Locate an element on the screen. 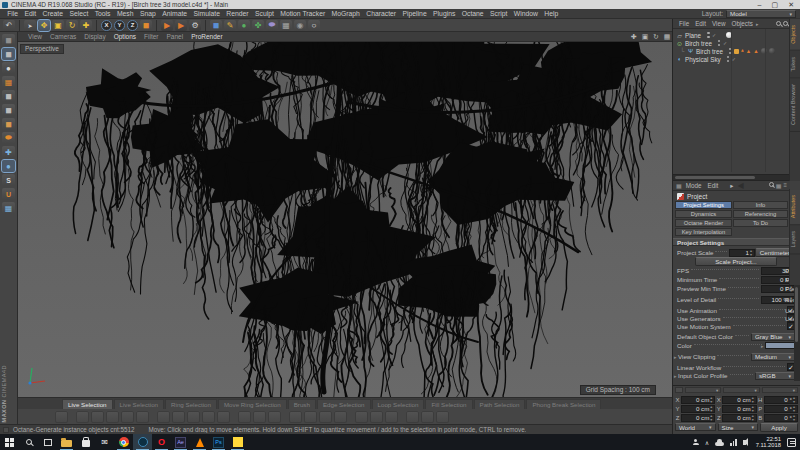 This screenshot has width=800, height=450. search-icon is located at coordinates (772, 184).